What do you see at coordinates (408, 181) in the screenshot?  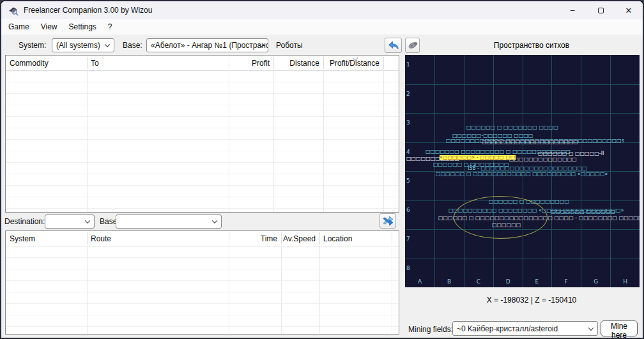 I see `map-row-label: 5` at bounding box center [408, 181].